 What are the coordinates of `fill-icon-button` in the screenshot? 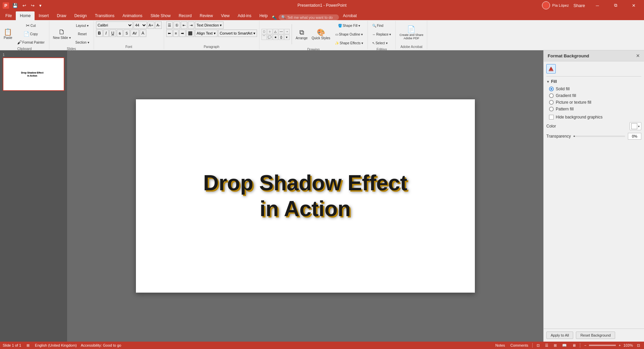 It's located at (551, 69).